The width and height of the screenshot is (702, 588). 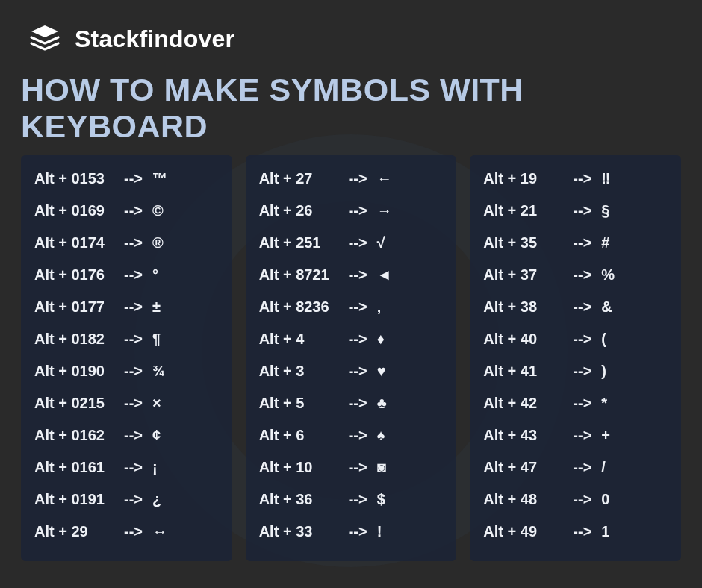 What do you see at coordinates (351, 436) in the screenshot?
I see `symbol-row: Alt + 6-->♠` at bounding box center [351, 436].